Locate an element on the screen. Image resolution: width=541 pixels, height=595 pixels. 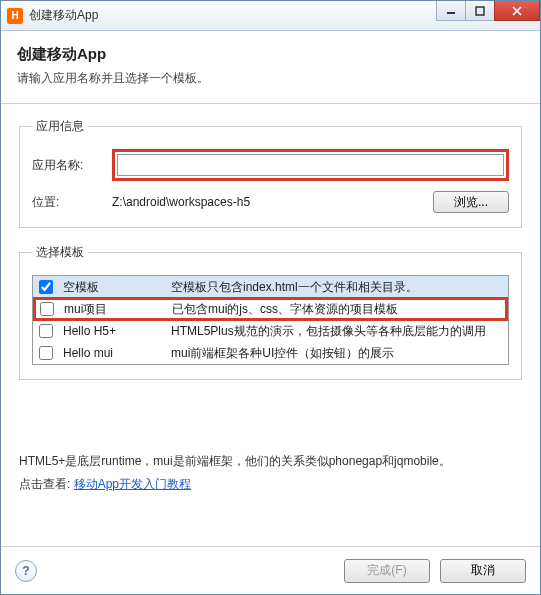
app-name-input is located at coordinates (310, 165).